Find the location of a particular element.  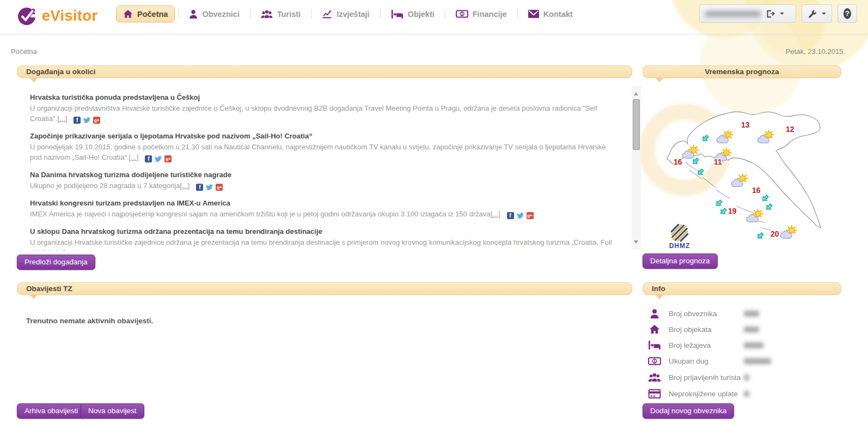

people-icon is located at coordinates (267, 14).